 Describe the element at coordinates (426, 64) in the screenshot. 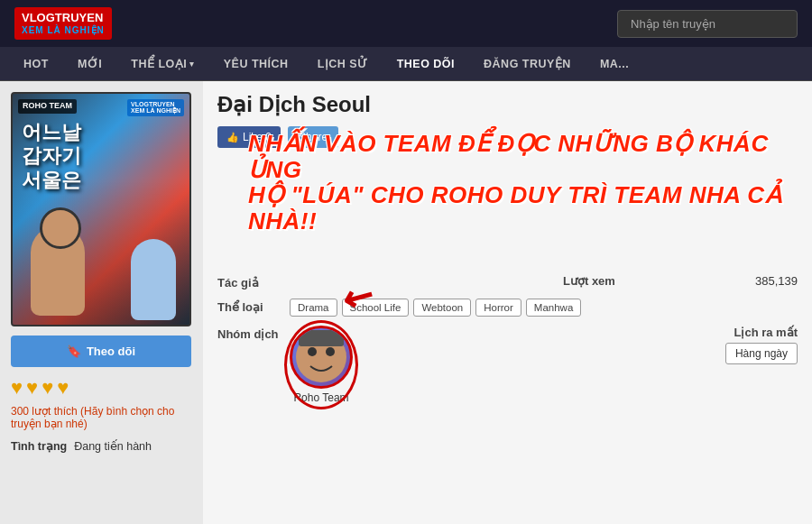

I see `nav-theo-doi: THEO DÕI` at that location.